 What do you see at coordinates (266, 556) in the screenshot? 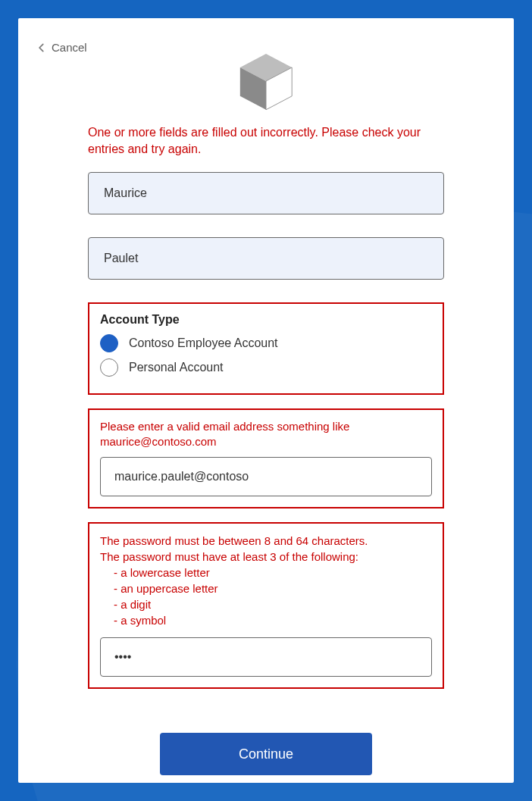
I see `password-req-intro: The password must have at least 3 of the…` at bounding box center [266, 556].